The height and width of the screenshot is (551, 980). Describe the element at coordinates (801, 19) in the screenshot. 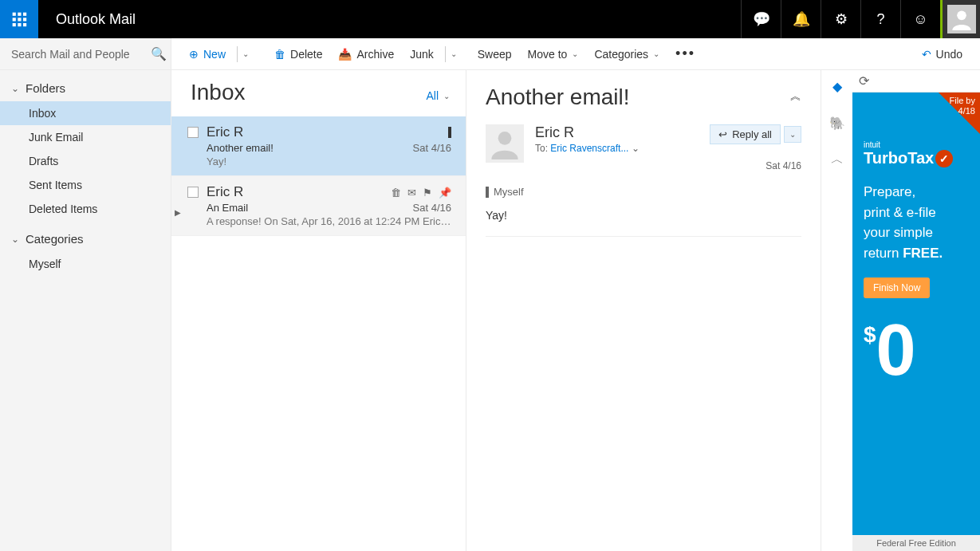

I see `bell-icon: 🔔` at that location.